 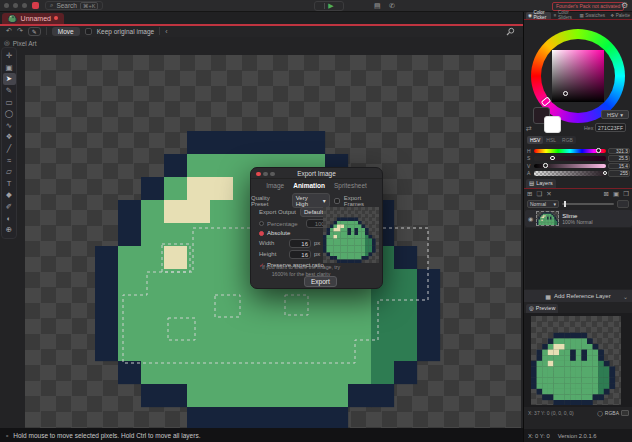 What do you see at coordinates (10, 160) in the screenshot?
I see `curve-tool: ≈` at bounding box center [10, 160].